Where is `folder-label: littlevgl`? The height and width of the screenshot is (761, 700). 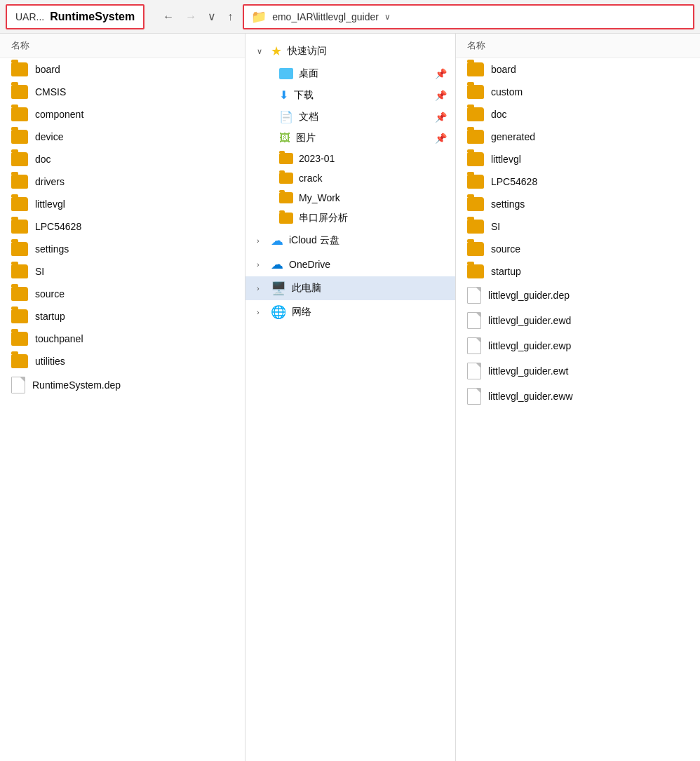
folder-label: littlevgl is located at coordinates (506, 159).